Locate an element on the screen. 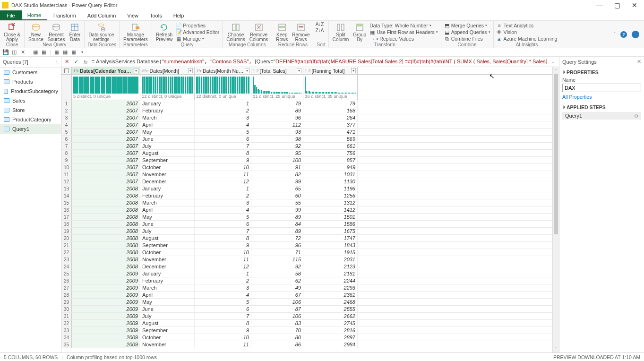  close-button: ✕ is located at coordinates (635, 5).